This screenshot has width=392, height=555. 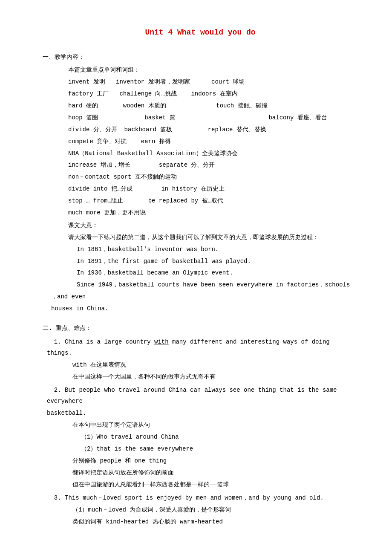 What do you see at coordinates (205, 309) in the screenshot?
I see `history-line-6: houses in China.` at bounding box center [205, 309].